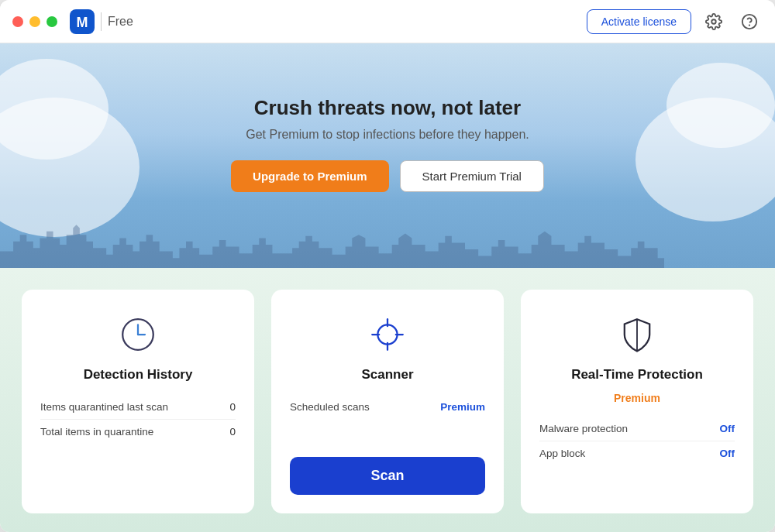  What do you see at coordinates (637, 375) in the screenshot?
I see `realtime-title: Real-Time Protection` at bounding box center [637, 375].